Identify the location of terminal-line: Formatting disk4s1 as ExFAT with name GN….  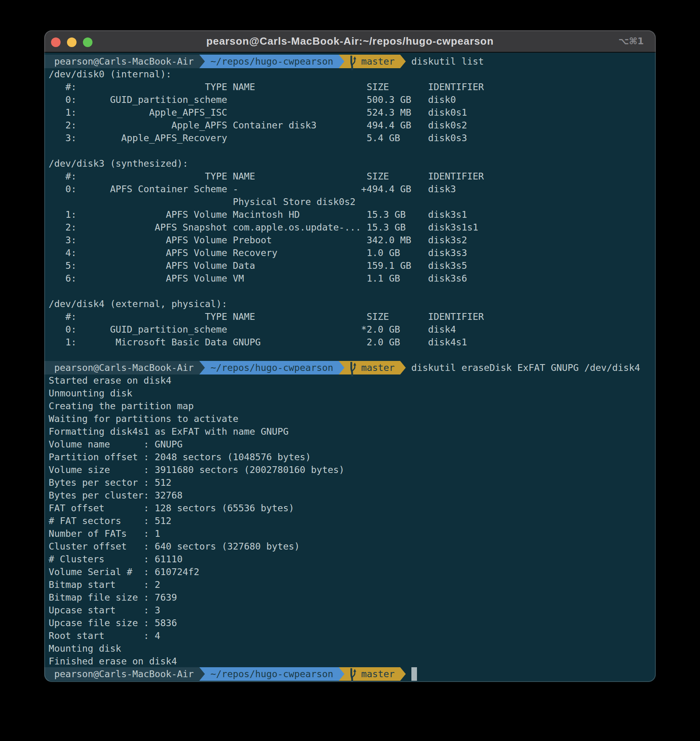
(352, 432).